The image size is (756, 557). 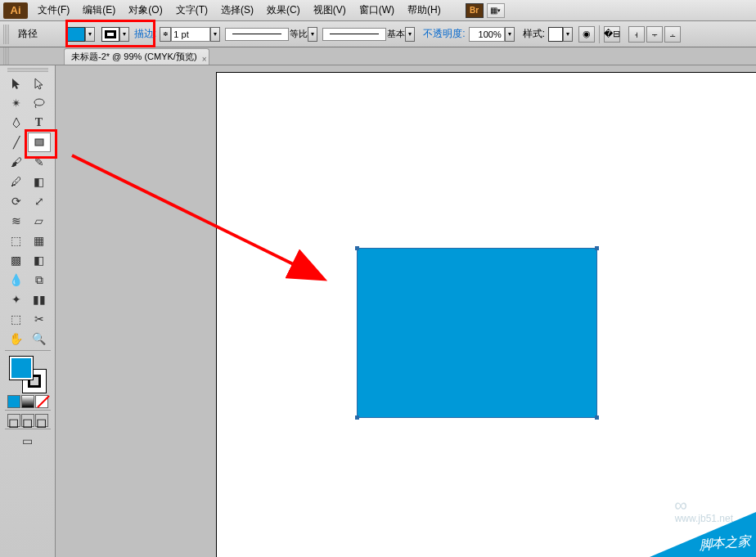 I want to click on menu-text: 文字(T), so click(x=191, y=10).